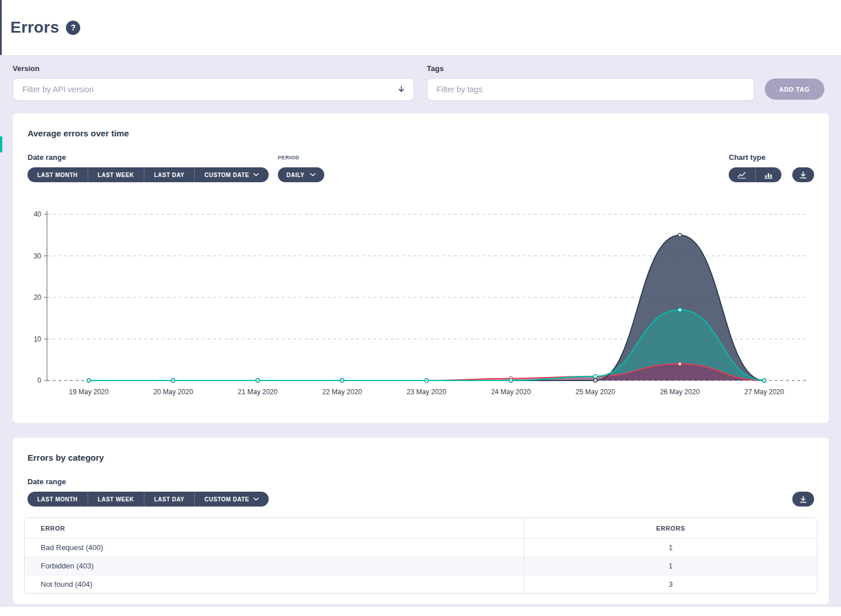  I want to click on period-value: DAILY, so click(296, 175).